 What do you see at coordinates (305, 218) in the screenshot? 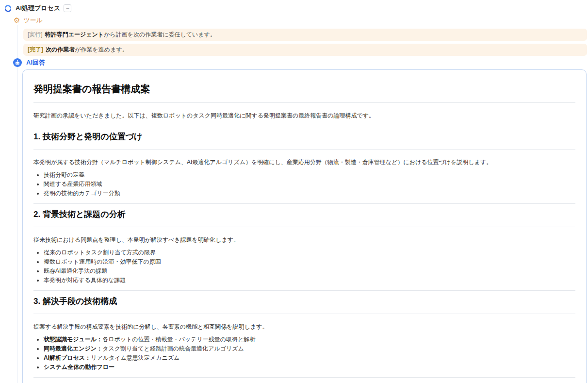
I see `section-heading: 2. 背景技術と課題の分析` at bounding box center [305, 218].